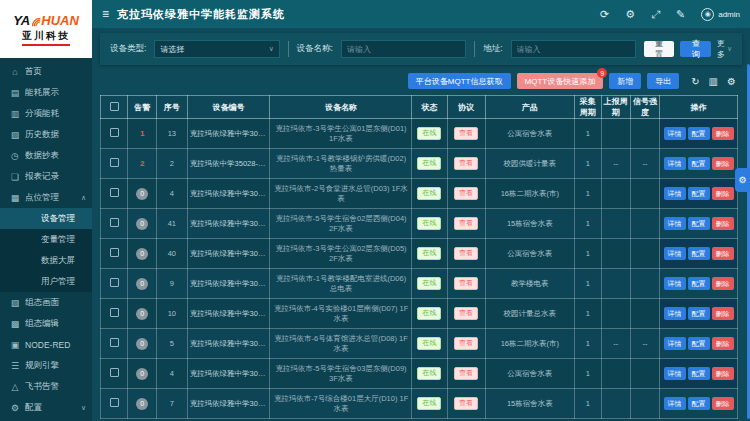  I want to click on select-all-checkbox, so click(114, 106).